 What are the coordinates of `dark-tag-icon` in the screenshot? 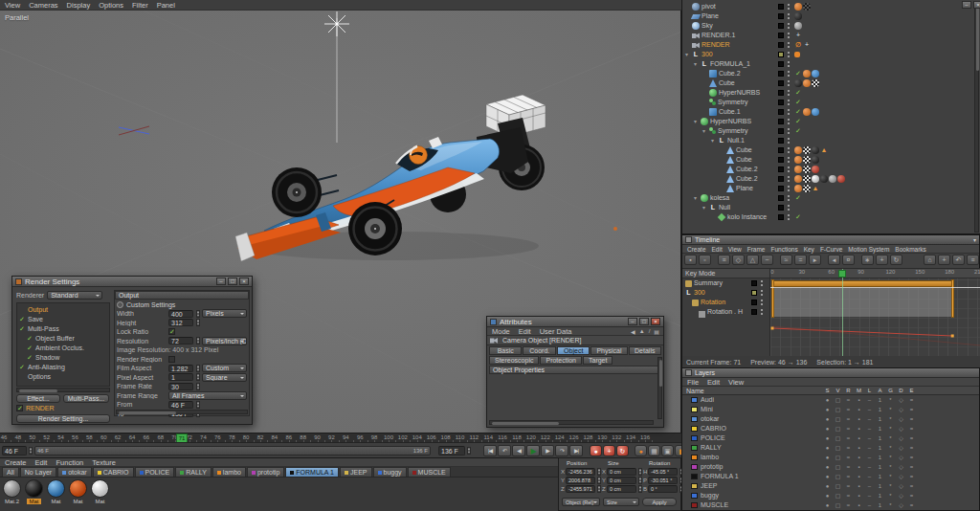 It's located at (824, 179).